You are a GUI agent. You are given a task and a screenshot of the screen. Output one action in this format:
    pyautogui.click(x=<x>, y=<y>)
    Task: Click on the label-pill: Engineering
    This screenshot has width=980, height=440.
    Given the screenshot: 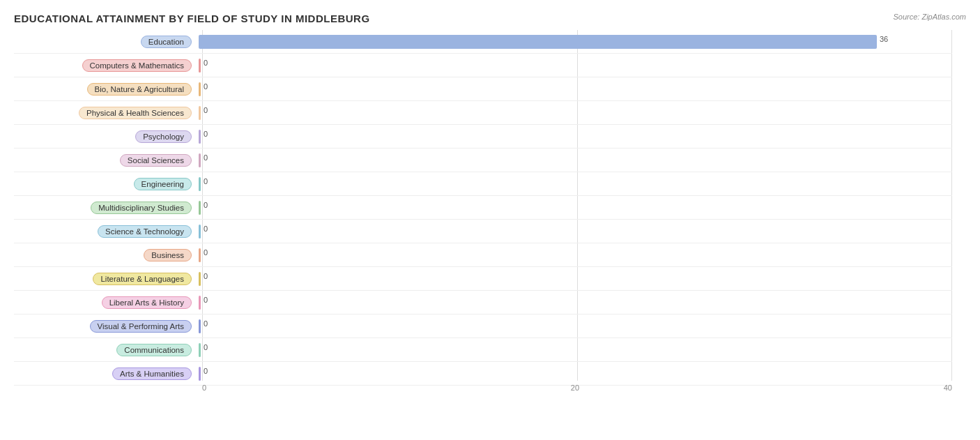 What is the action you would take?
    pyautogui.click(x=163, y=184)
    